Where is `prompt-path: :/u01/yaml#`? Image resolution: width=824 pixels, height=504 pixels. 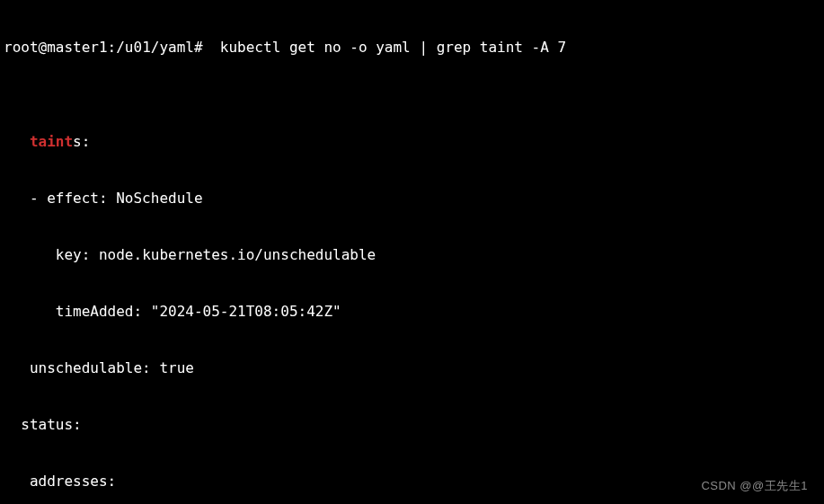 prompt-path: :/u01/yaml# is located at coordinates (155, 47).